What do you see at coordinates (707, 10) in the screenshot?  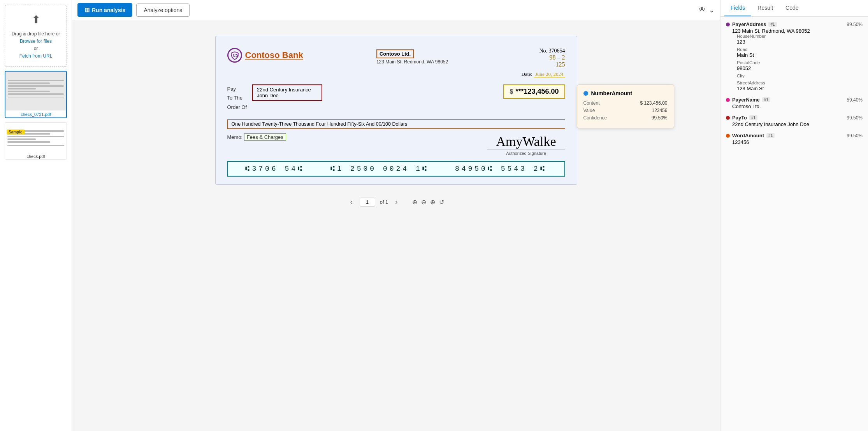 I see `toolbar-icons: 👁 ⌄` at bounding box center [707, 10].